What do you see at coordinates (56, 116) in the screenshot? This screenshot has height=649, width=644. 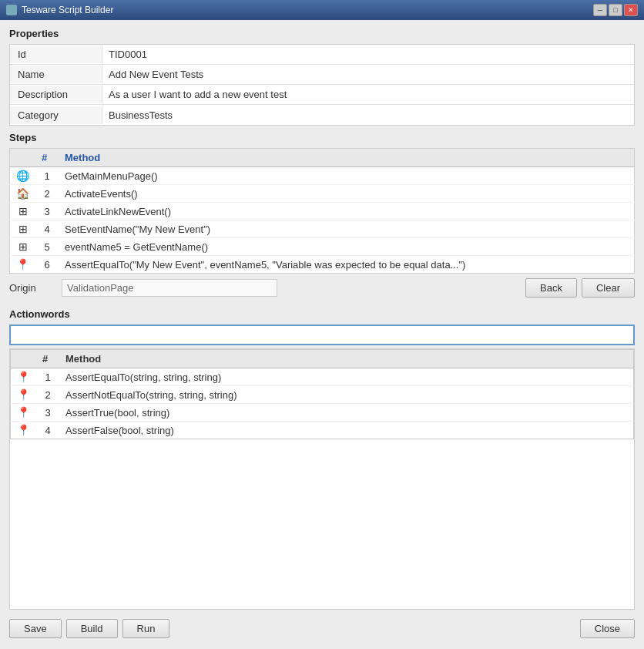 I see `property-label-category: Category` at bounding box center [56, 116].